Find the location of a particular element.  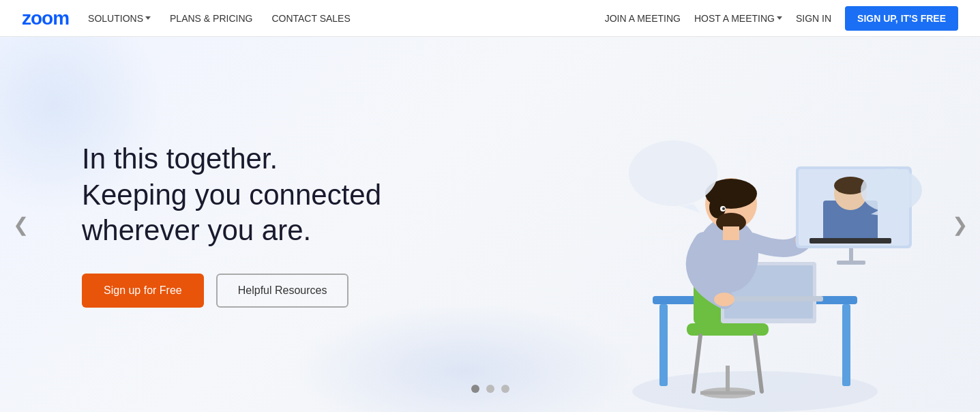

signup-button: SIGN UP, IT'S FREE is located at coordinates (902, 18).